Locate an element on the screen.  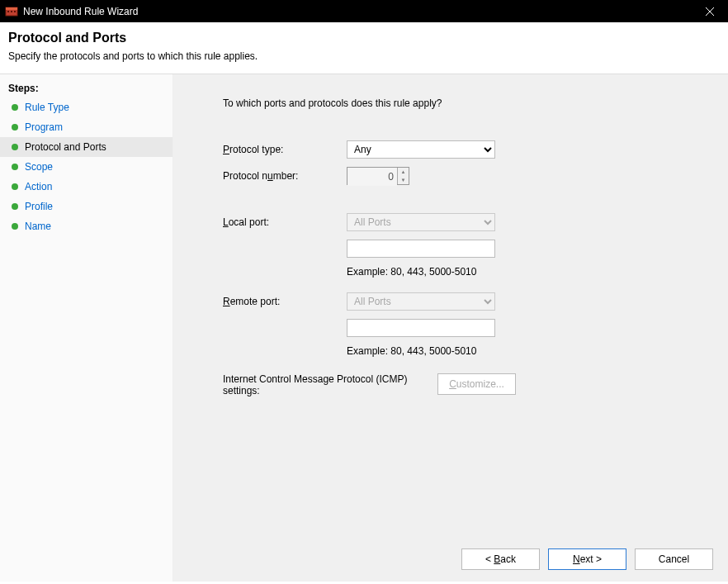
remote-port-example: Example: 80, 443, 5000-5010 is located at coordinates (521, 351).